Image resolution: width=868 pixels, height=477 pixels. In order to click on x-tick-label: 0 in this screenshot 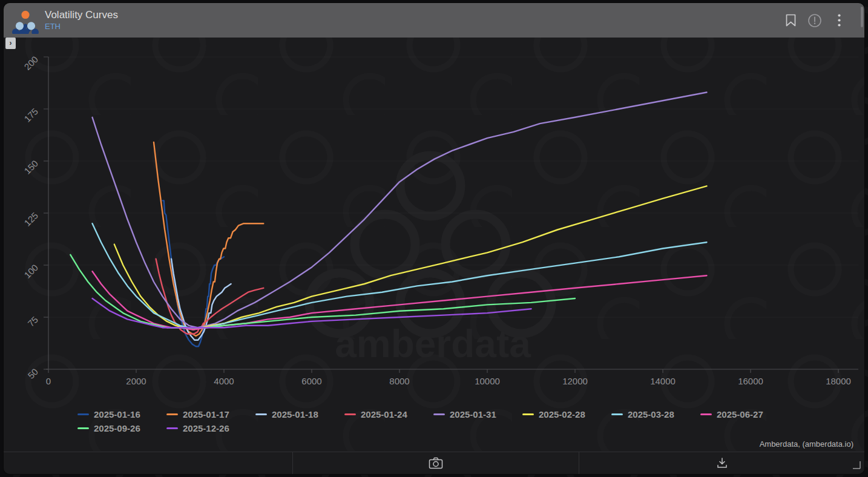, I will do `click(48, 381)`.